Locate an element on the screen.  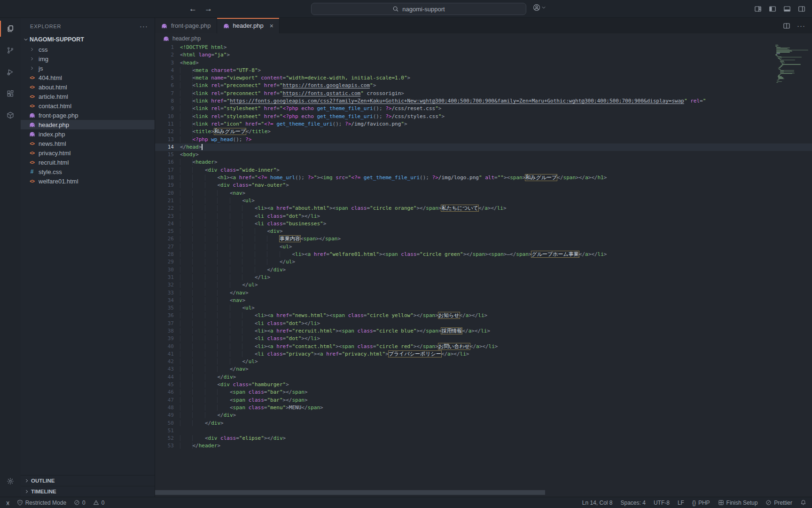
code-line-6: 6 <link rel="preconnect" href="https://f… is located at coordinates (484, 86).